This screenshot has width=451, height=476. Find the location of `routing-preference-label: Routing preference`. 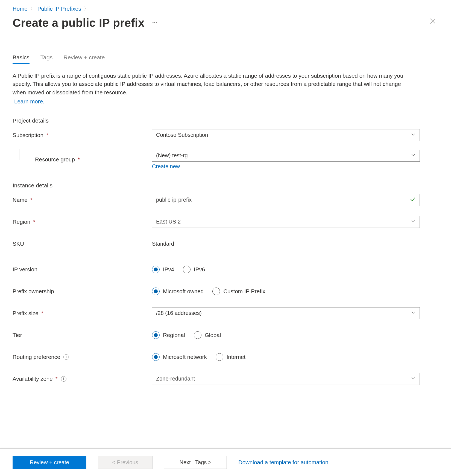

routing-preference-label: Routing preference is located at coordinates (36, 357).